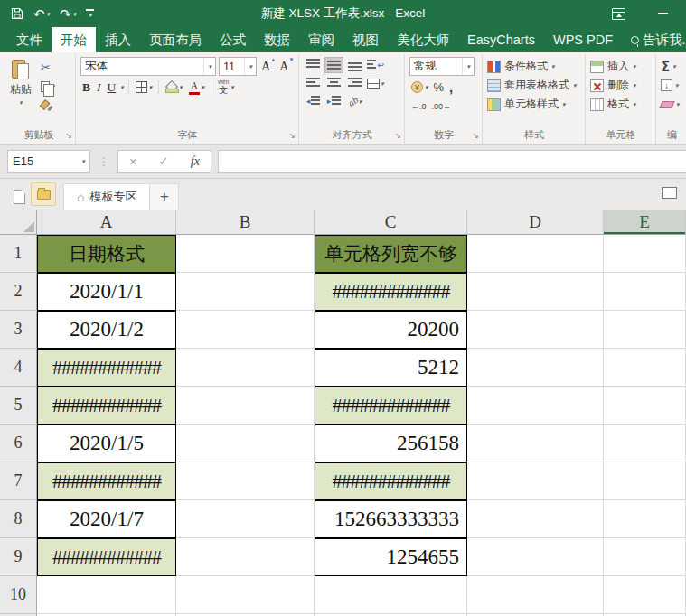  What do you see at coordinates (107, 368) in the screenshot?
I see `cell-A4: ############` at bounding box center [107, 368].